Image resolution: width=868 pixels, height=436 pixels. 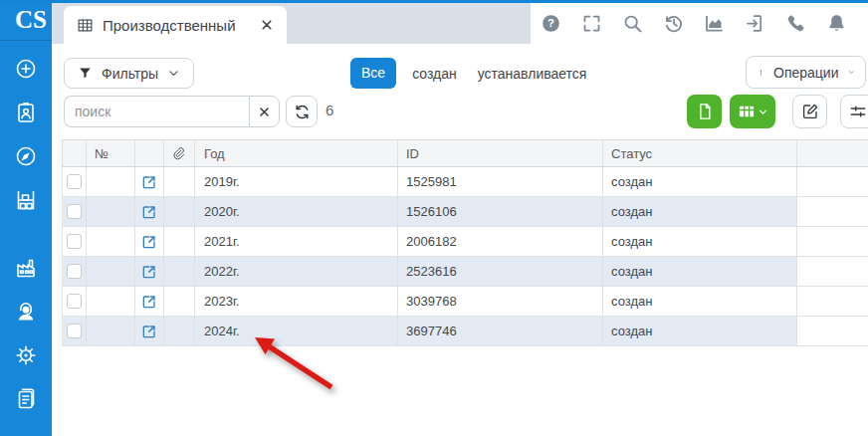 I want to click on factory-icon, so click(x=26, y=268).